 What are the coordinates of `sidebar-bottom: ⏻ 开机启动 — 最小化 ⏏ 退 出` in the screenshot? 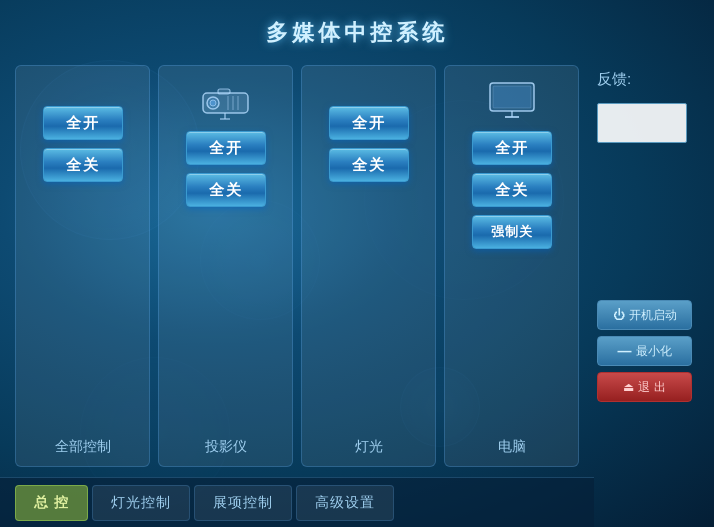 It's located at (644, 381).